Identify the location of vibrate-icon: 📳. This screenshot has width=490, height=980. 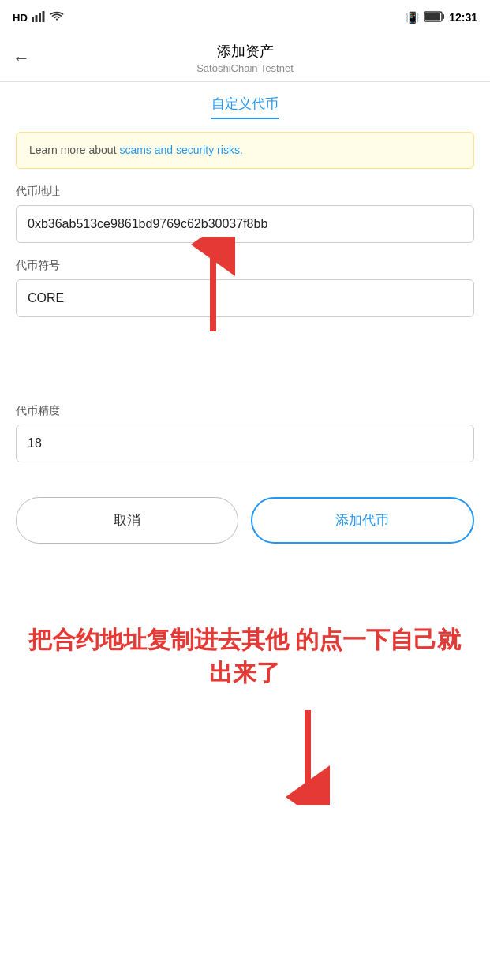
(412, 17).